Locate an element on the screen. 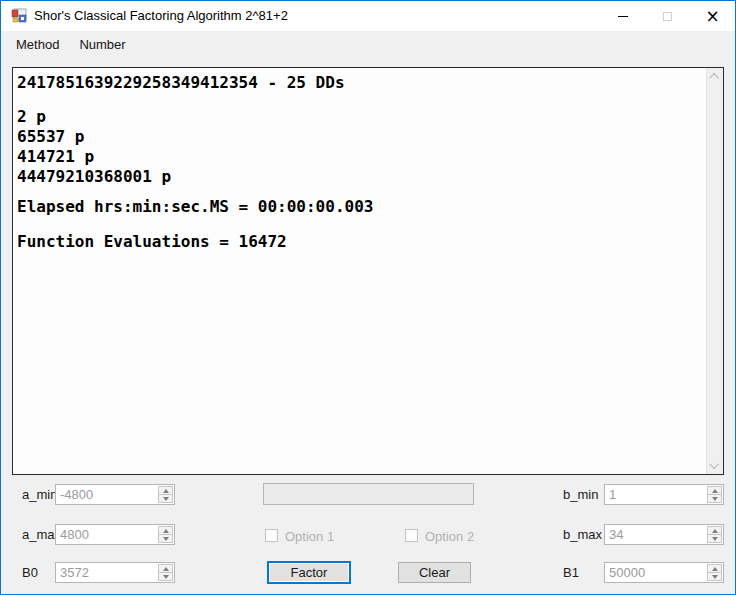 Image resolution: width=736 pixels, height=595 pixels. status-textbox is located at coordinates (368, 494).